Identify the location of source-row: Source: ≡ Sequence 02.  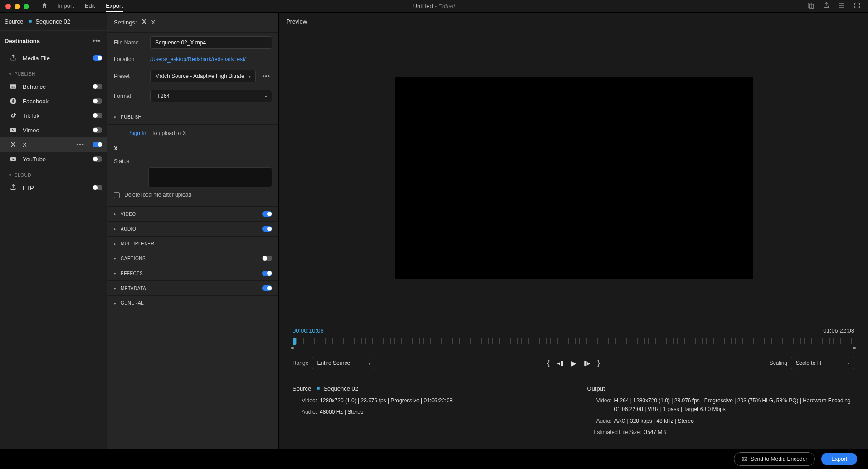
(54, 22).